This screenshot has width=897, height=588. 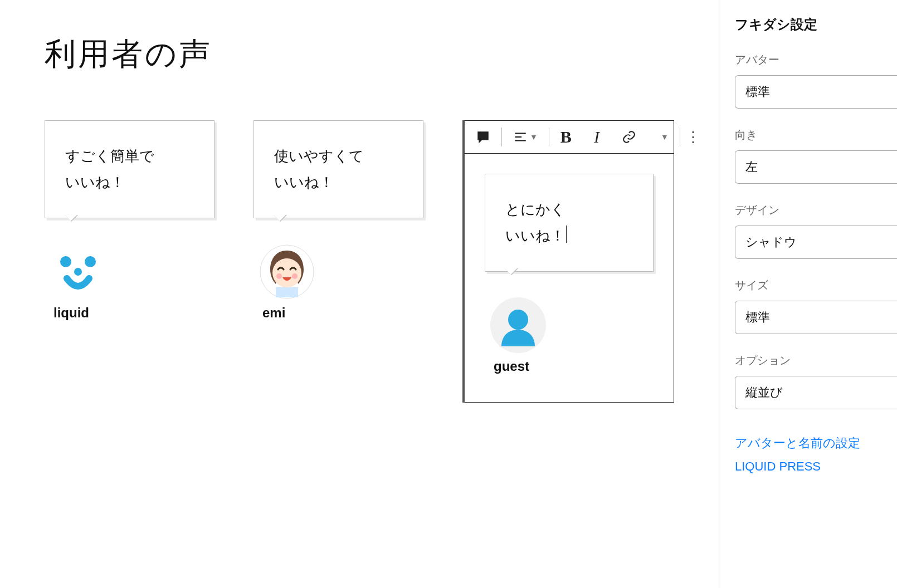 What do you see at coordinates (569, 137) in the screenshot?
I see `block-toolbar: ▼ B I ▼ ⋮` at bounding box center [569, 137].